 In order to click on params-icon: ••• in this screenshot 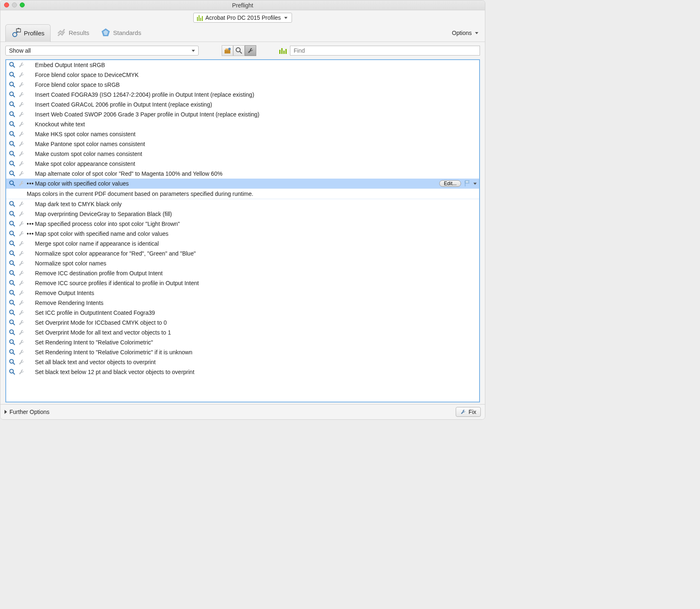, I will do `click(30, 234)`.